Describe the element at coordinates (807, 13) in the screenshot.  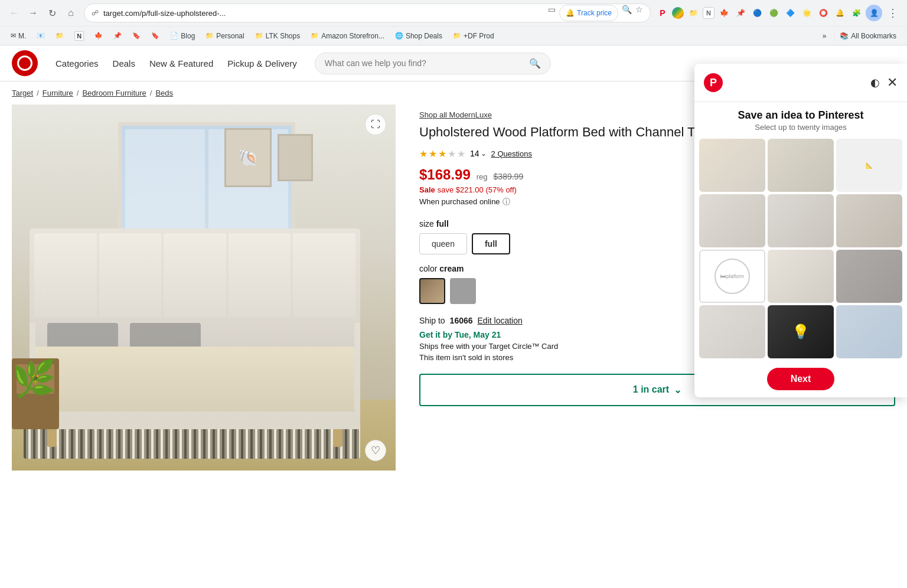
I see `ext7: 🌟` at that location.